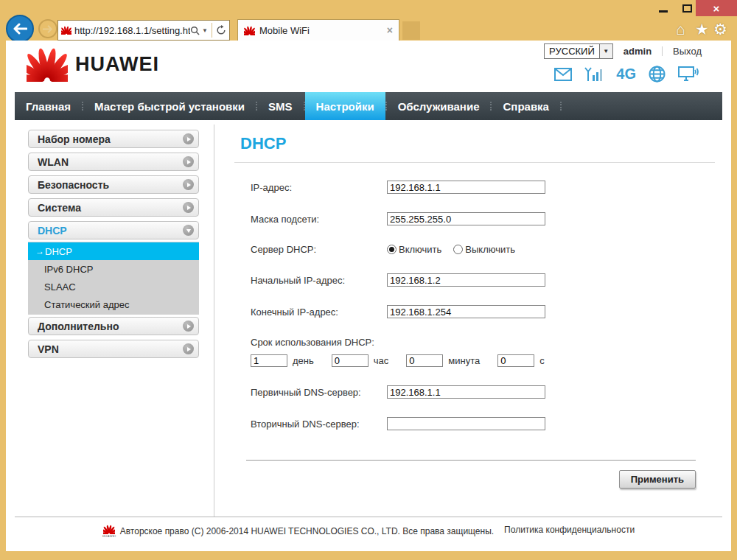 The width and height of the screenshot is (737, 560). What do you see at coordinates (318, 424) in the screenshot?
I see `secondary-dns-label: Вторичный DNS-сервер:` at bounding box center [318, 424].